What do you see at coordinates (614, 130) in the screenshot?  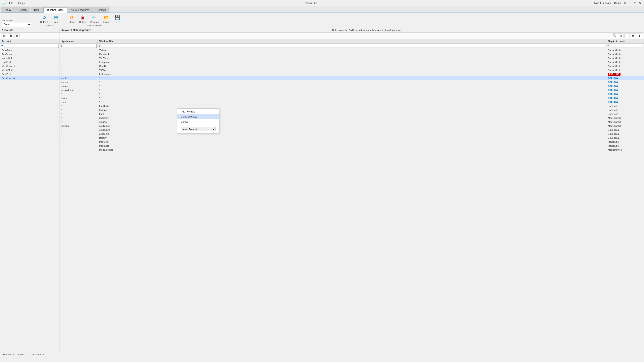 I see `map-to-value: EduStream` at bounding box center [614, 130].